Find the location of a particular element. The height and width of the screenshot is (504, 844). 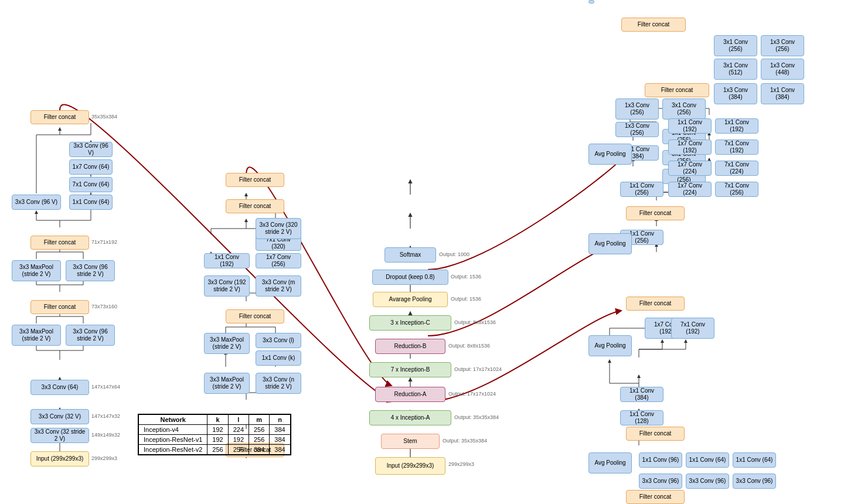

rb-7x1-192: 7x1 Conv (192) is located at coordinates (737, 147).